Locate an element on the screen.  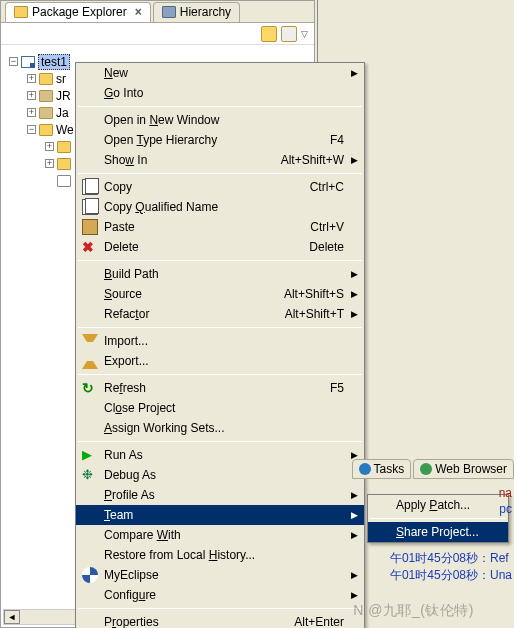
bottom-tabs: Tasks Web Browser is located at coordinates (432, 469).